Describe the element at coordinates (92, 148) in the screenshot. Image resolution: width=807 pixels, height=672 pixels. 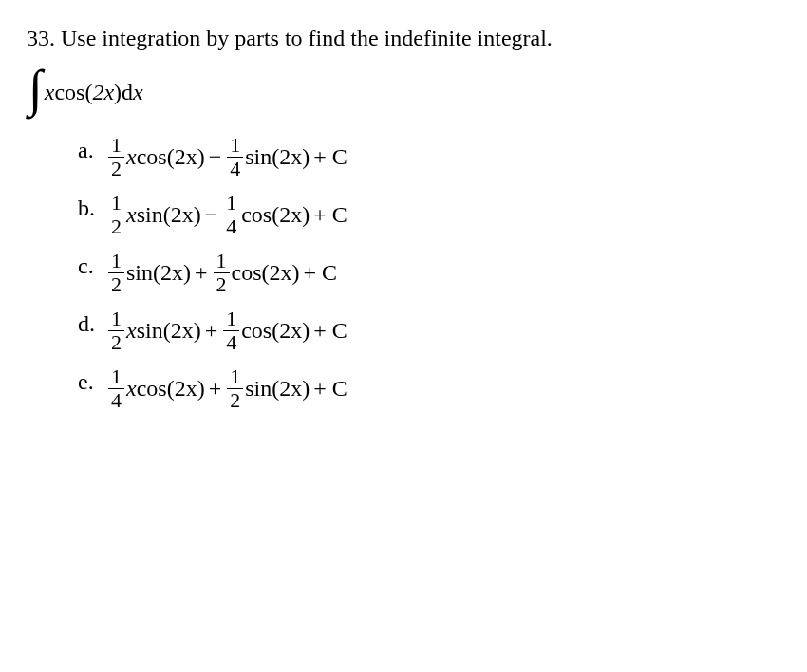
I see `choice-label: a.` at that location.